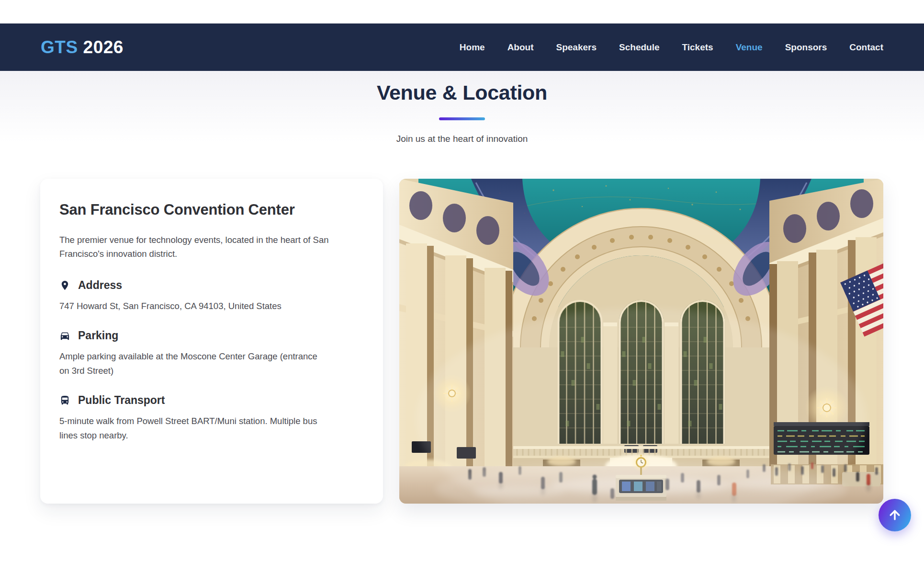 This screenshot has width=924, height=575. Describe the element at coordinates (65, 286) in the screenshot. I see `map-pin-icon` at that location.